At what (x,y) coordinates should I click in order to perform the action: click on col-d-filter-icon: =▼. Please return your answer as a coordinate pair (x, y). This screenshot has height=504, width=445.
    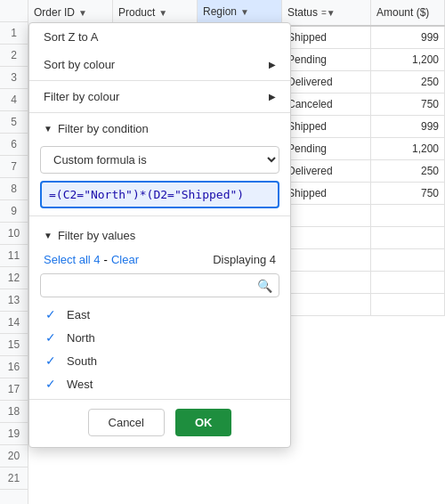
    Looking at the image, I should click on (328, 12).